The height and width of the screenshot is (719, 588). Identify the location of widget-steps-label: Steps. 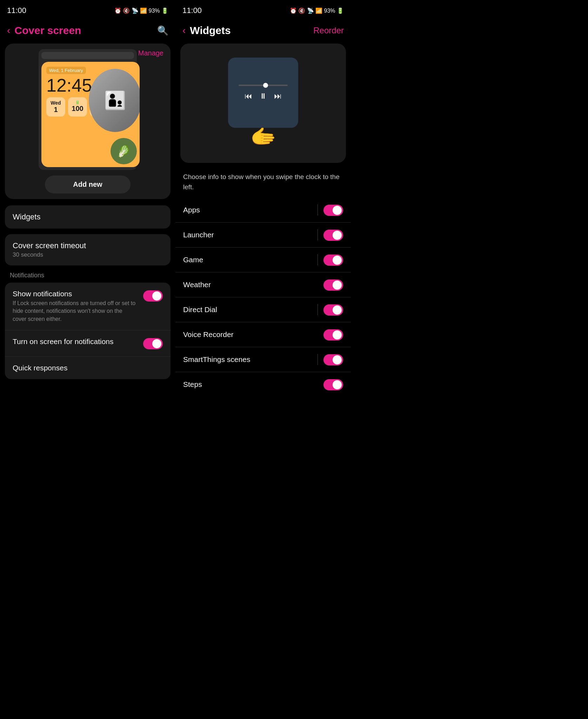
(193, 384).